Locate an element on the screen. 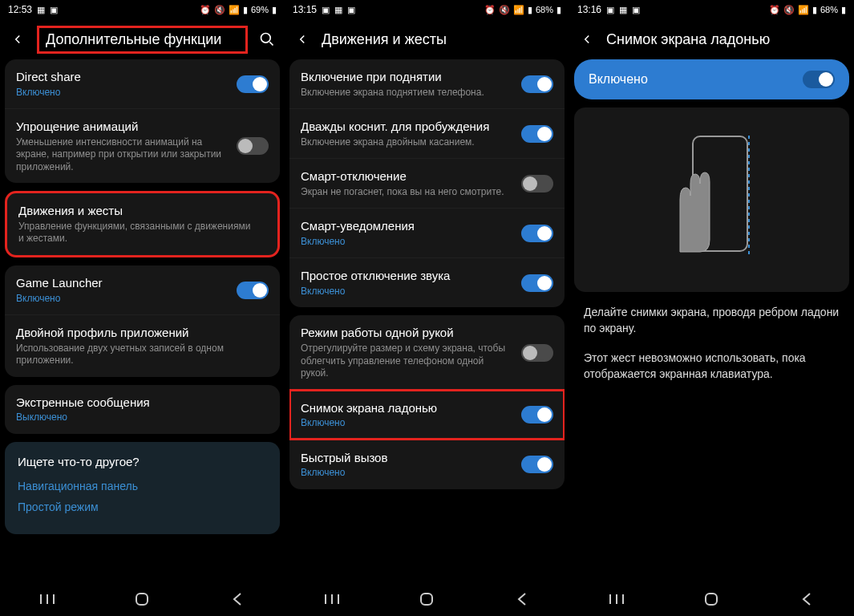 The image size is (854, 616). row-direct-share: Direct share Включено is located at coordinates (143, 83).